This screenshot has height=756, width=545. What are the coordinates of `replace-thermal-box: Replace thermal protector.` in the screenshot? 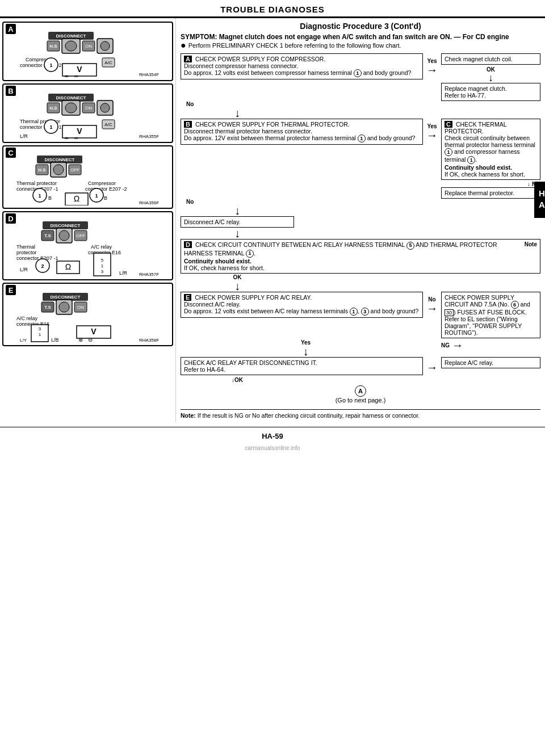 It's located at (491, 193).